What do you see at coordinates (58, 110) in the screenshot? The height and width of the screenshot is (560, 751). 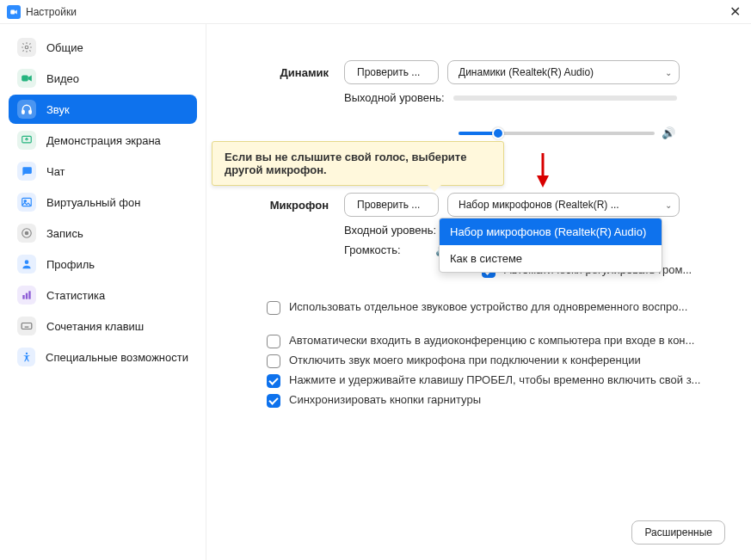 I see `sidebar-item-label: Звук` at bounding box center [58, 110].